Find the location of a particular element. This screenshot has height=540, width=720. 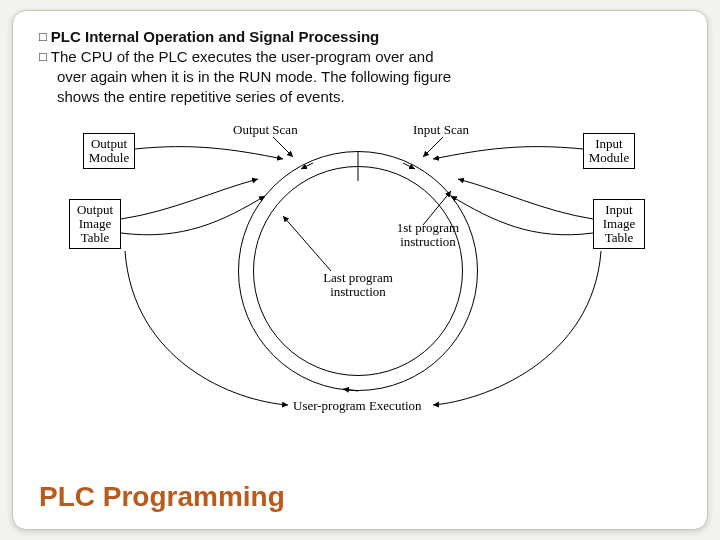

bullet-heading-text: PLC Internal Operation and Signal Proces… is located at coordinates (215, 37).